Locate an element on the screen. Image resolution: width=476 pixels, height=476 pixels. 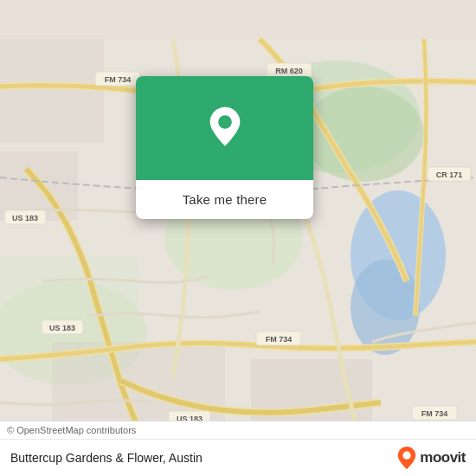
svg-text: CR 171 is located at coordinates (450, 175).